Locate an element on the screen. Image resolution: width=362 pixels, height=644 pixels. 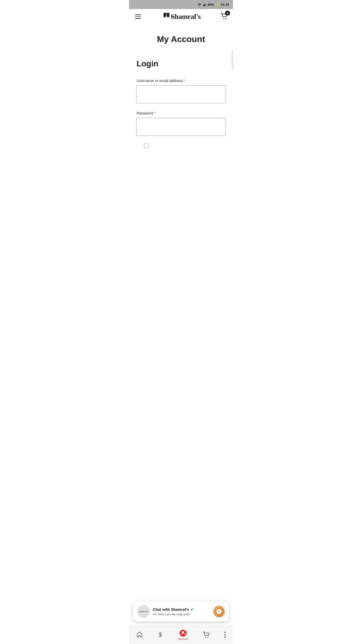
status-time: 23:19 is located at coordinates (225, 5).